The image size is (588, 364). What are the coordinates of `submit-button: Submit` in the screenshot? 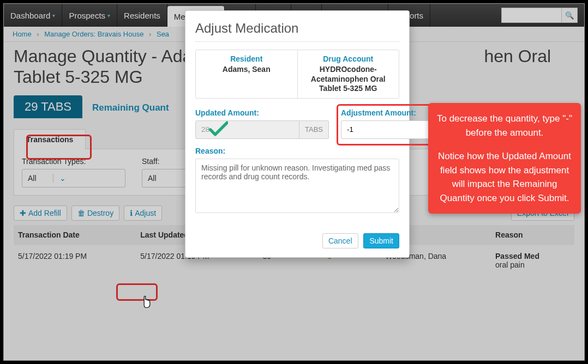 It's located at (381, 241).